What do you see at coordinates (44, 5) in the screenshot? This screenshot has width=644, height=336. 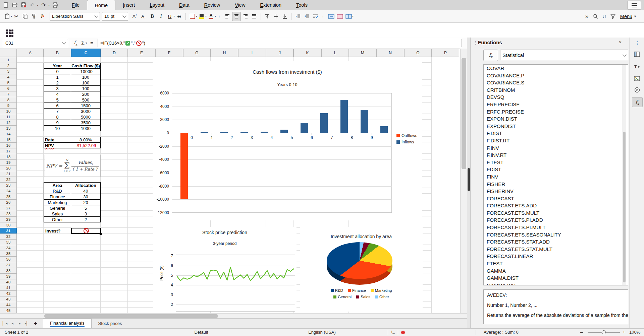 I see `redo-icon: ↷` at bounding box center [44, 5].